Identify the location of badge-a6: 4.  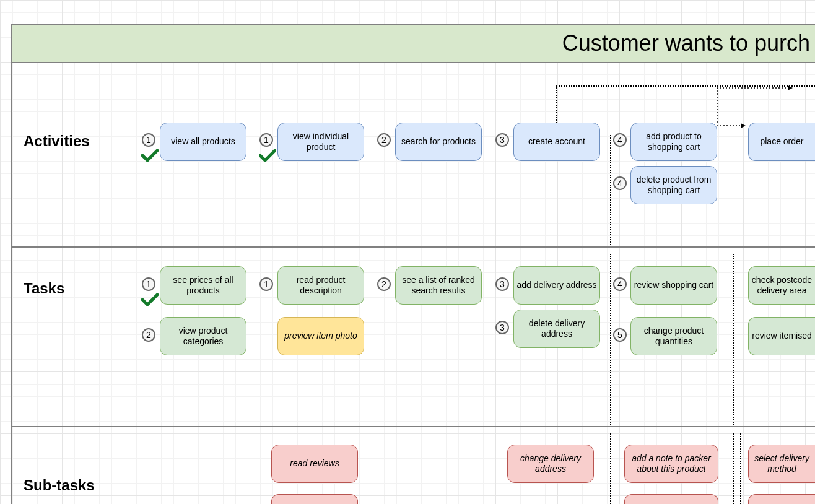
(620, 183).